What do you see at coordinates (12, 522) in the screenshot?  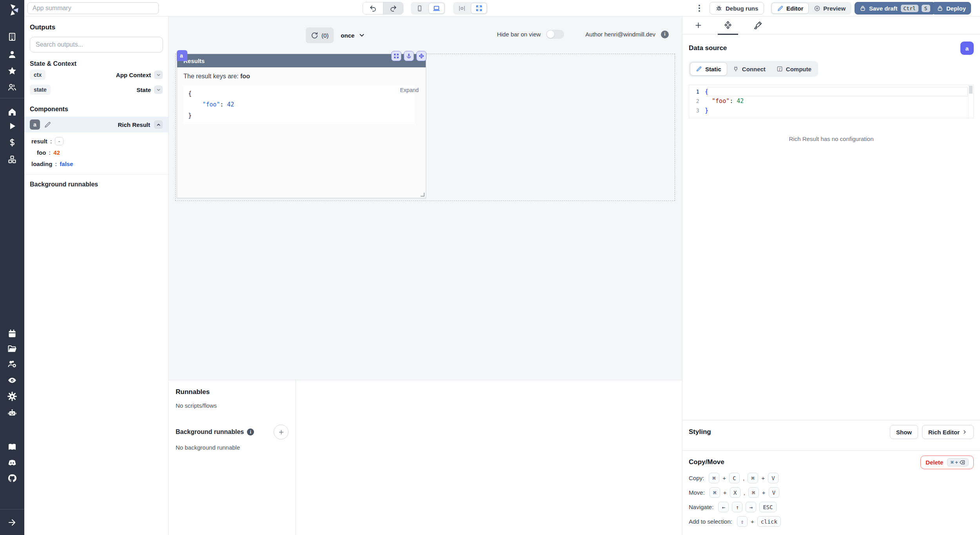 I see `collapse-arrow-right-icon` at bounding box center [12, 522].